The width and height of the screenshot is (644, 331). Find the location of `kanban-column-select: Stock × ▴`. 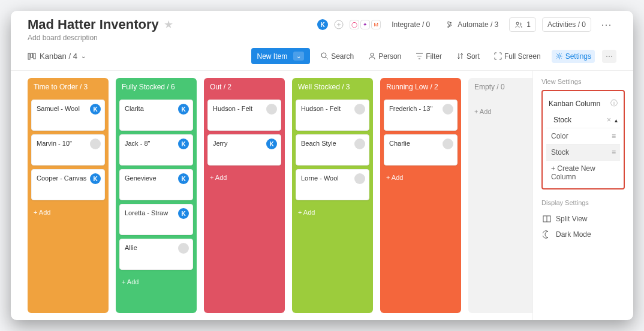

kanban-column-select: Stock × ▴ is located at coordinates (583, 120).